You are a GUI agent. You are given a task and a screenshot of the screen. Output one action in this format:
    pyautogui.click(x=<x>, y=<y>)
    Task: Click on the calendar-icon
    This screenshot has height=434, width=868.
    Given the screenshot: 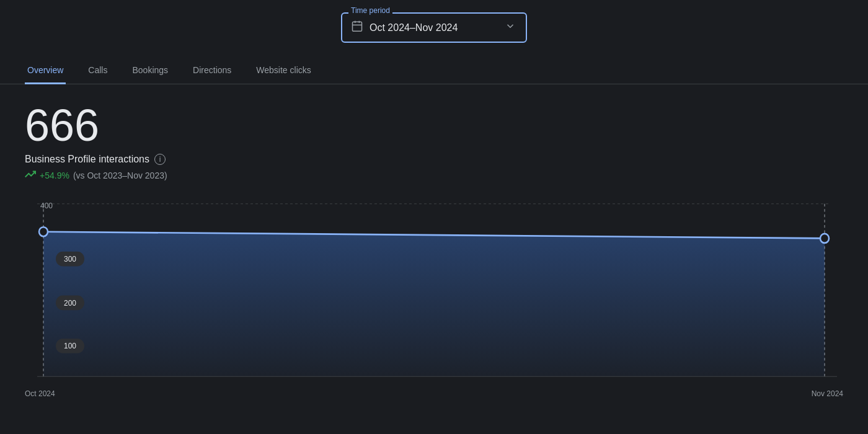 What is the action you would take?
    pyautogui.click(x=357, y=27)
    